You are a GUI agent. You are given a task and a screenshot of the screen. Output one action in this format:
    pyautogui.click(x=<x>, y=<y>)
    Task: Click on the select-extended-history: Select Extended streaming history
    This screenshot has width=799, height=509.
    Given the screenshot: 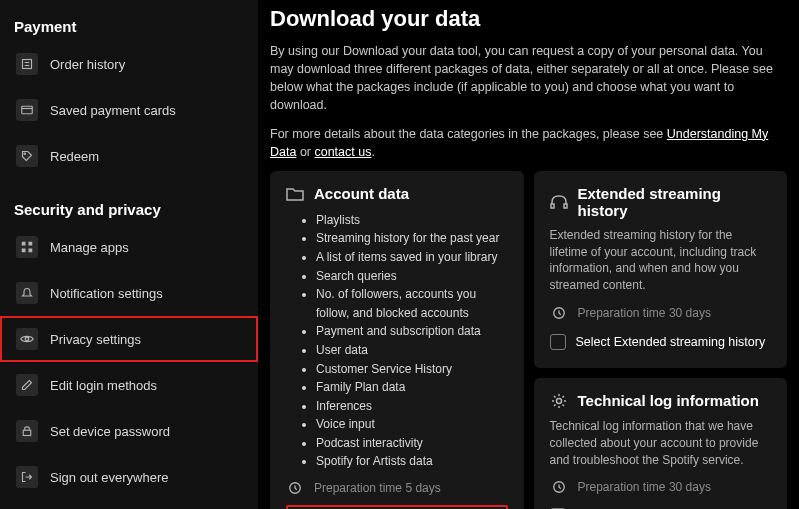 What is the action you would take?
    pyautogui.click(x=661, y=342)
    